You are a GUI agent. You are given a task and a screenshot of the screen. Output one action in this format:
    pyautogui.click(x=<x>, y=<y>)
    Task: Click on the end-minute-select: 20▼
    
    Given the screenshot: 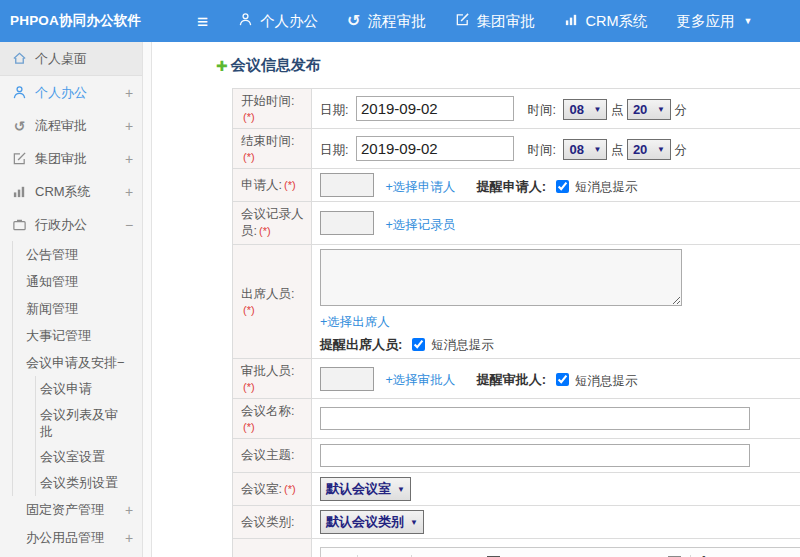 What is the action you would take?
    pyautogui.click(x=649, y=150)
    